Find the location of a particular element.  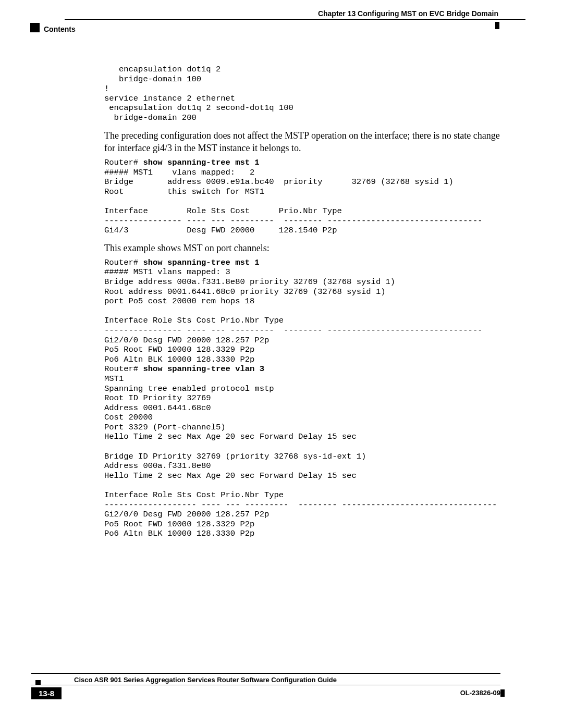

command-output: ##### MST1 vlans mapped: 3 Bridge addres… is located at coordinates (293, 316).